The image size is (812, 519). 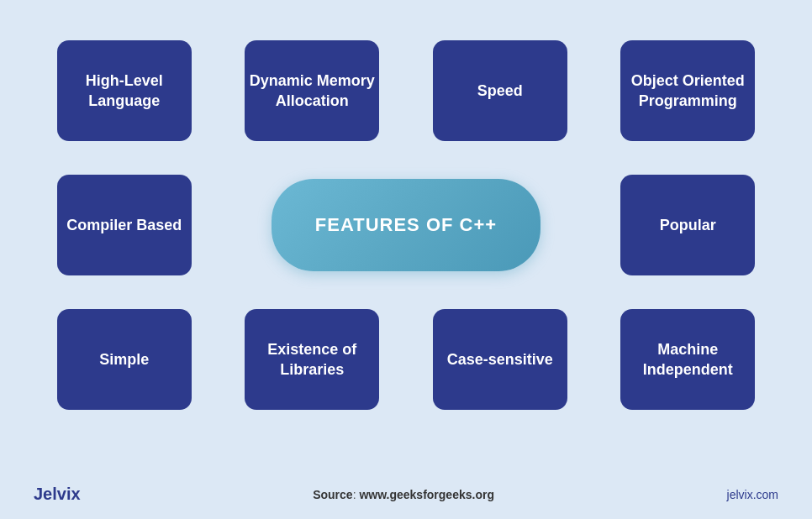 What do you see at coordinates (500, 91) in the screenshot?
I see `card-speed: Speed` at bounding box center [500, 91].